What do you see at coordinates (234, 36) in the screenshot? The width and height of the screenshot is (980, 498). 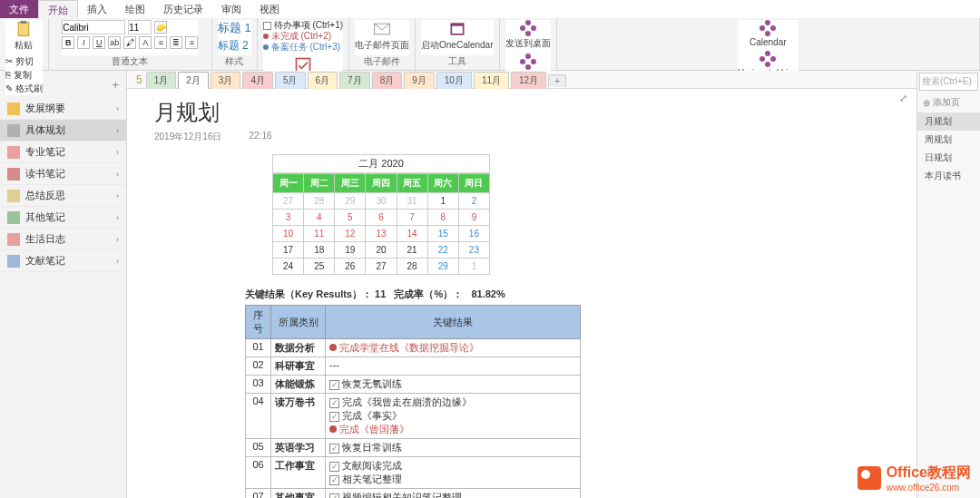 I see `style-gallery: 标题 1 标题 2` at bounding box center [234, 36].